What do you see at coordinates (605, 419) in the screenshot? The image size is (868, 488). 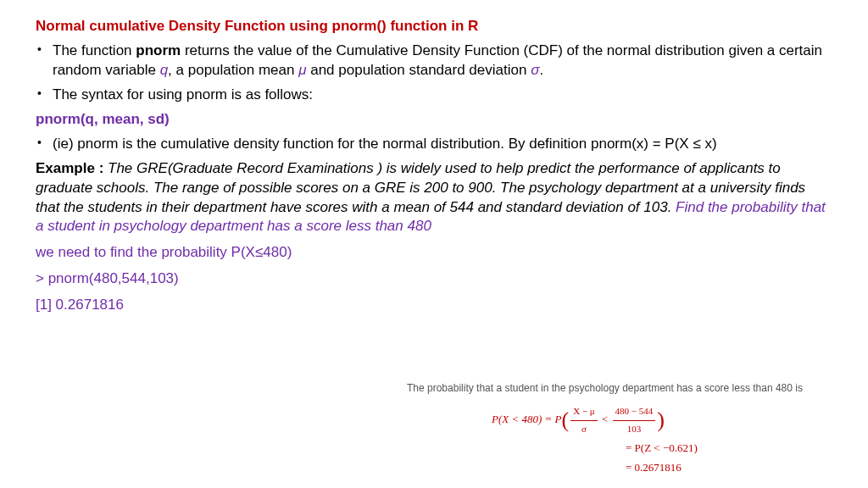 I see `lt-sign: <` at bounding box center [605, 419].